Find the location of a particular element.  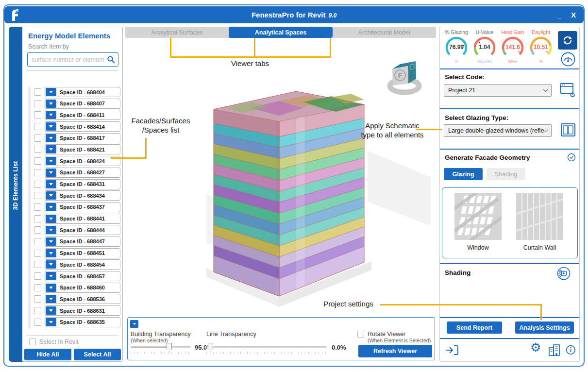

list-item: Space ID - 688457 is located at coordinates (77, 276).